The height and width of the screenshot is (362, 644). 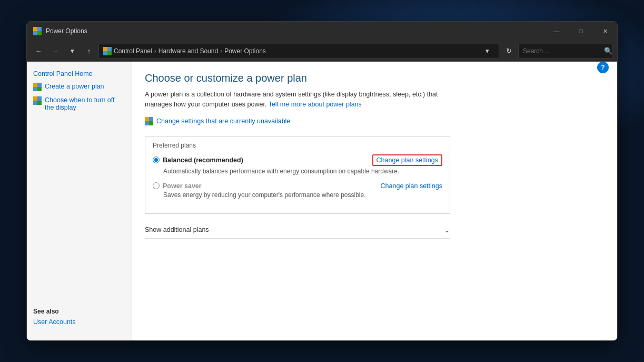 I want to click on minimize-button: —, so click(x=557, y=31).